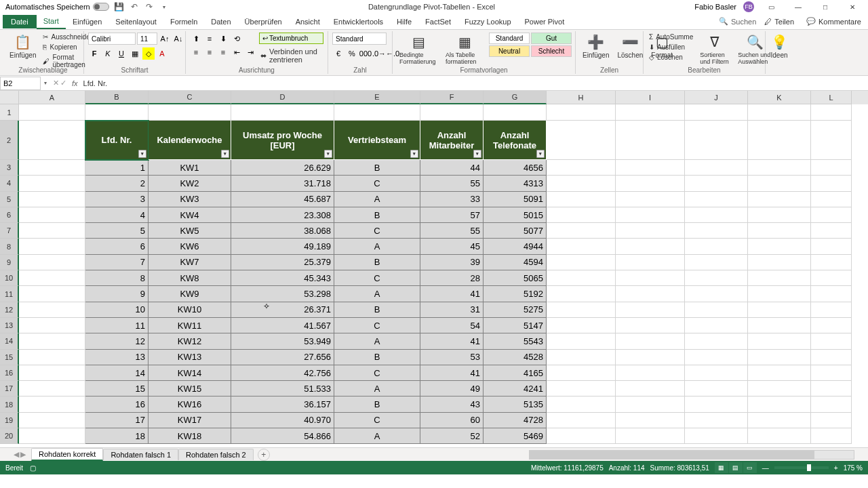 The width and height of the screenshot is (868, 488). Describe the element at coordinates (836, 468) in the screenshot. I see `zoom-in-button: +` at that location.